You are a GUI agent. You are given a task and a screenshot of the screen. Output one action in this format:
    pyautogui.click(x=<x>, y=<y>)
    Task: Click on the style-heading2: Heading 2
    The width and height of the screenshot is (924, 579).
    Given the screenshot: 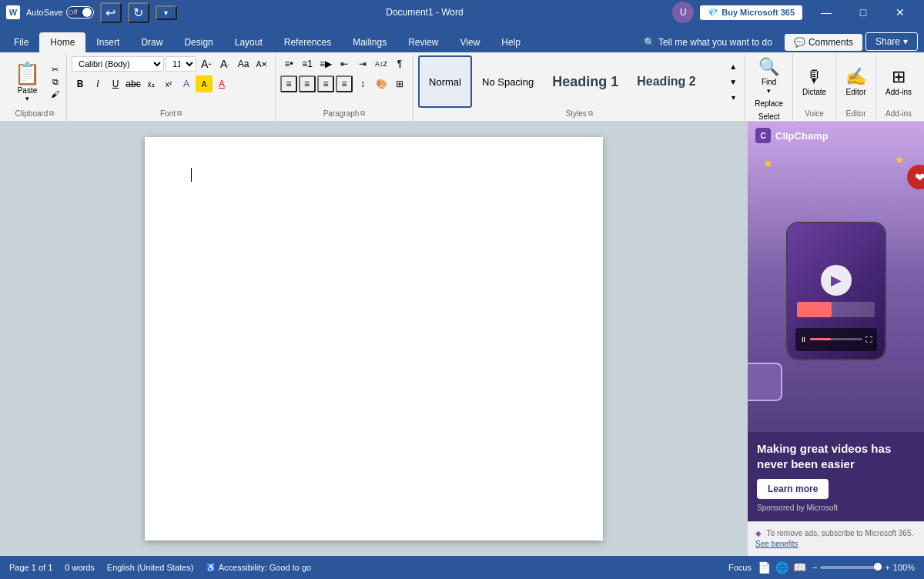 What is the action you would take?
    pyautogui.click(x=666, y=82)
    